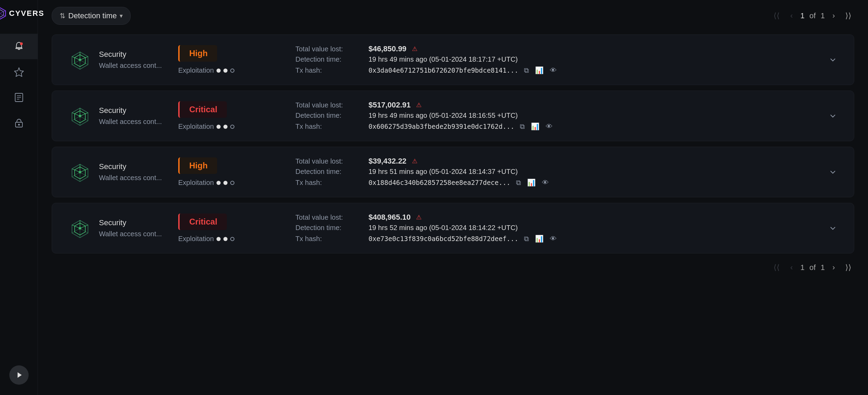 The image size is (868, 395). Describe the element at coordinates (92, 16) in the screenshot. I see `sort-label: Detection time` at that location.